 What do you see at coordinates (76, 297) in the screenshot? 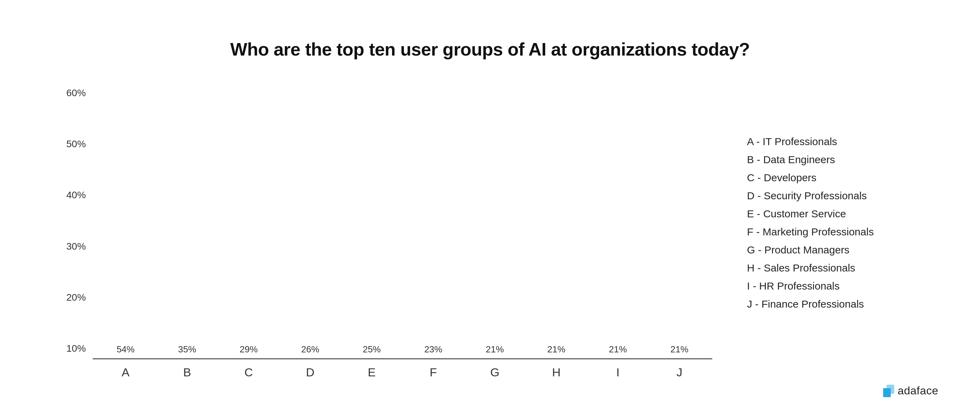
I see `y-axis-label: 20%` at bounding box center [76, 297].